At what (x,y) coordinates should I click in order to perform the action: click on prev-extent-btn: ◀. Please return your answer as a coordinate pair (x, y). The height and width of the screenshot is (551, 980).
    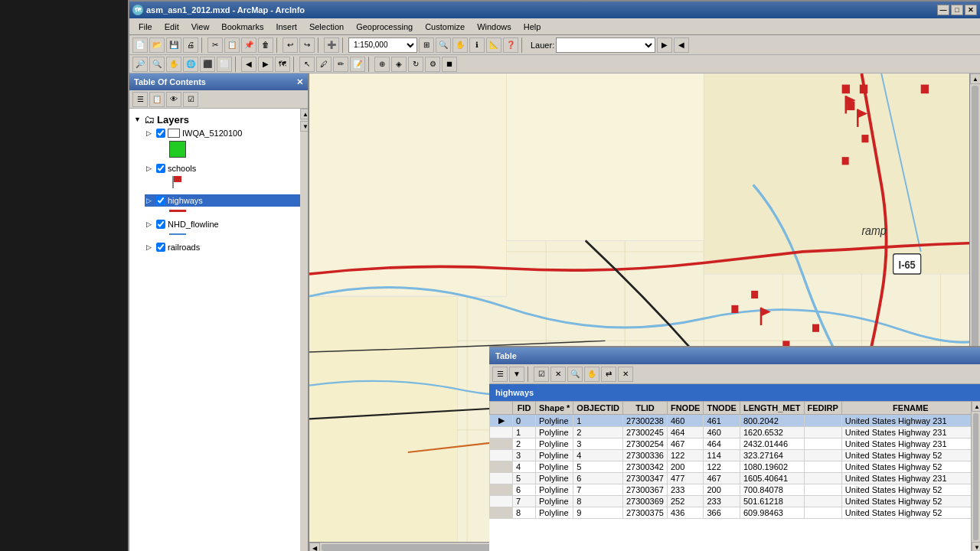
    Looking at the image, I should click on (249, 64).